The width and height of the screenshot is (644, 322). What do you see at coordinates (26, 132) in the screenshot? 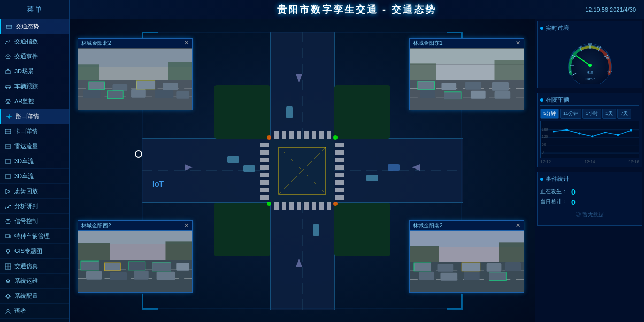
I see `sidebar-label-checkpoint-detail: 卡口详情` at bounding box center [26, 132].